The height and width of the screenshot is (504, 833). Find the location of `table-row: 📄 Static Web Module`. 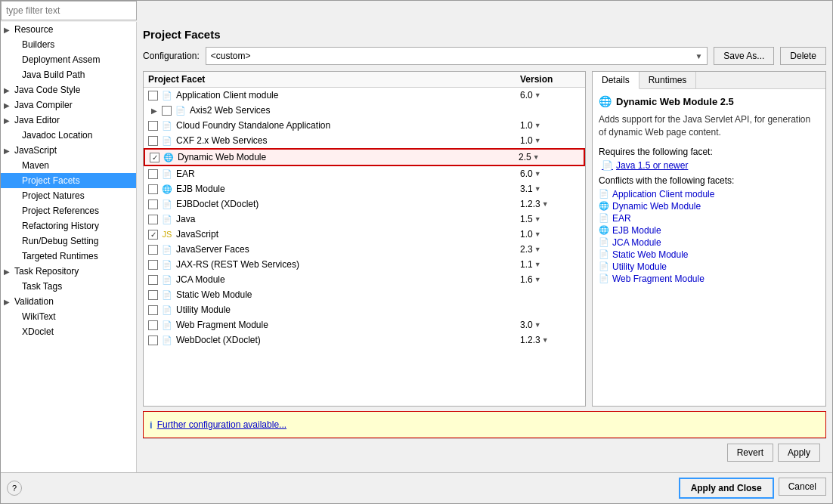

table-row: 📄 Static Web Module is located at coordinates (364, 295).